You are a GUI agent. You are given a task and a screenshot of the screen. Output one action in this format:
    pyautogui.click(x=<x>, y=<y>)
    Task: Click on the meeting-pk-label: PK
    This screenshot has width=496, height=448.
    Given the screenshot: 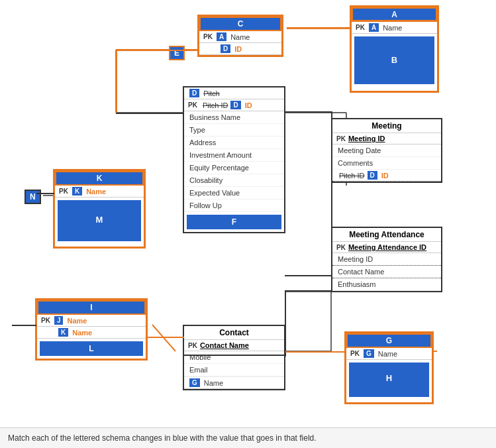 What is the action you would take?
    pyautogui.click(x=341, y=139)
    